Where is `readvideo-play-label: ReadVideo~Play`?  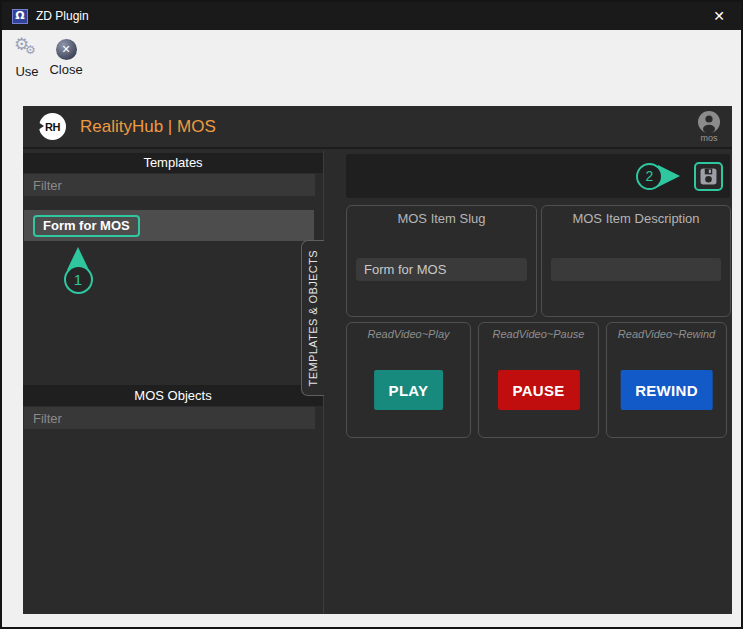 readvideo-play-label: ReadVideo~Play is located at coordinates (408, 334).